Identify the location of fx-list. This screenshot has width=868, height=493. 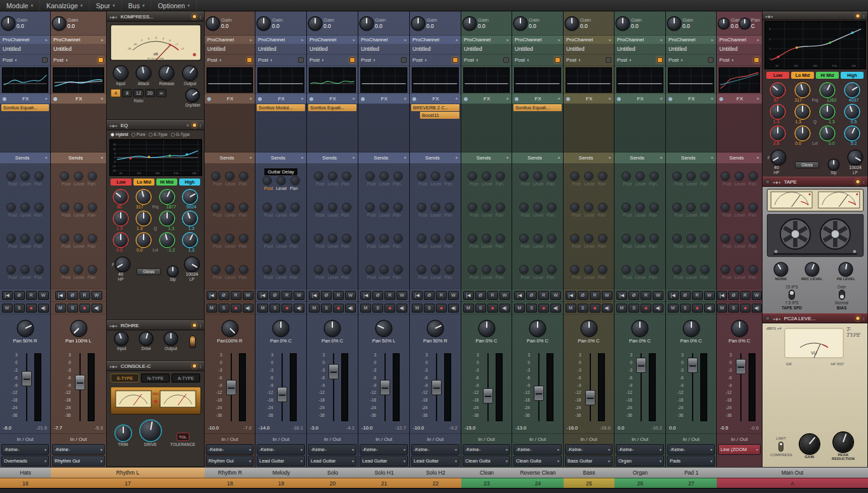
(487, 128).